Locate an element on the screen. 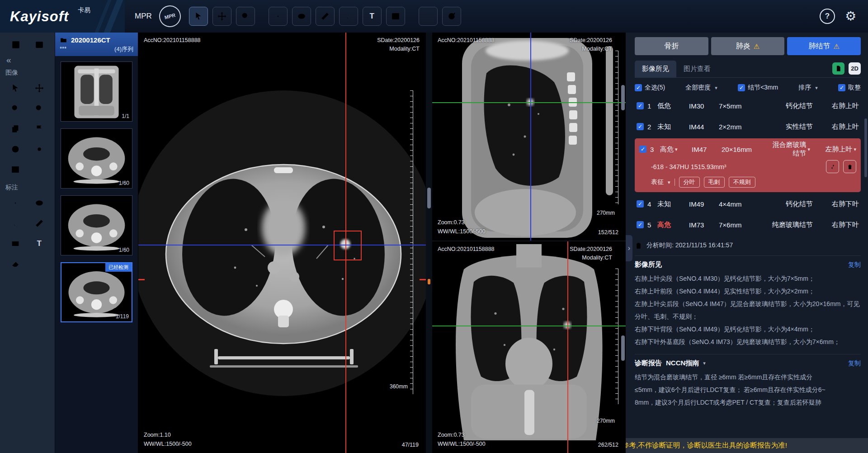 This screenshot has height=453, width=868. rail-disc-button is located at coordinates (15, 149).